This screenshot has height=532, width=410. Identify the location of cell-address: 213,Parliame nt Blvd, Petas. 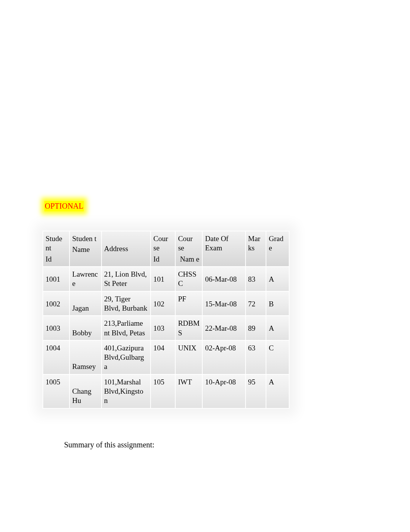
(126, 328).